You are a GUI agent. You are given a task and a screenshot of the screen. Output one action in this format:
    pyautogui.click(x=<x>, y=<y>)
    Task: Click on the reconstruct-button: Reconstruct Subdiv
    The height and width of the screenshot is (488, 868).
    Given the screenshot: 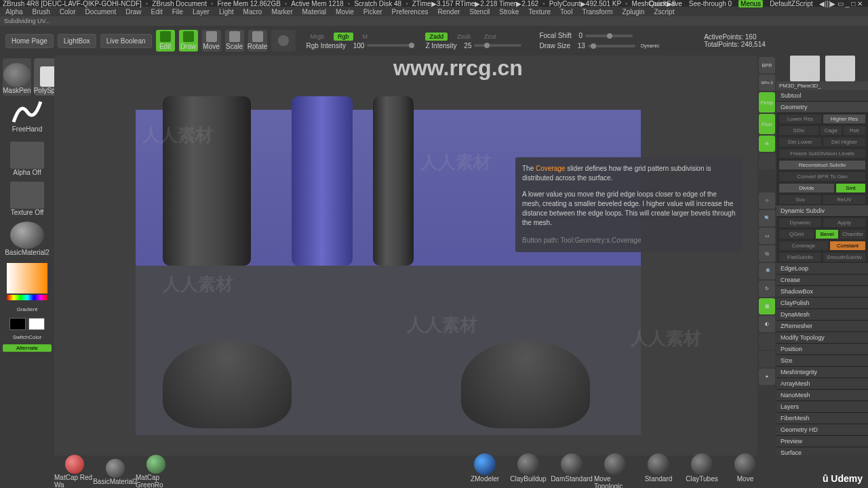 What is the action you would take?
    pyautogui.click(x=822, y=165)
    